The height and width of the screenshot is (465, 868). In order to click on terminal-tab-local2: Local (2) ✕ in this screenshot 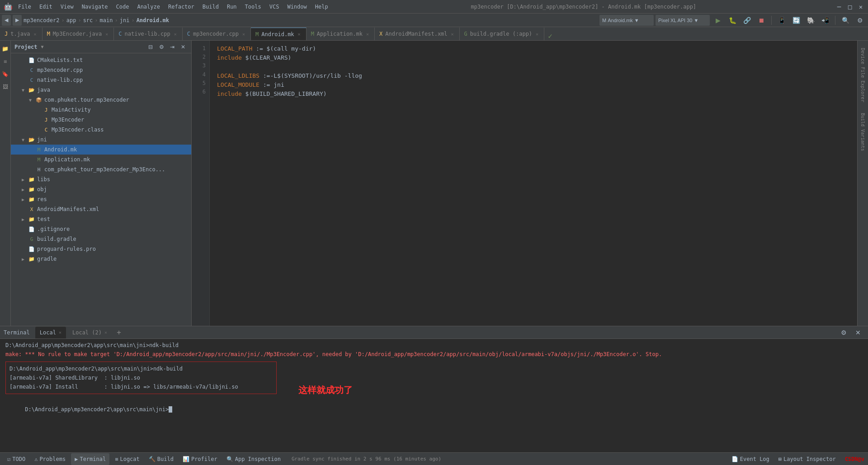, I will do `click(90, 333)`.